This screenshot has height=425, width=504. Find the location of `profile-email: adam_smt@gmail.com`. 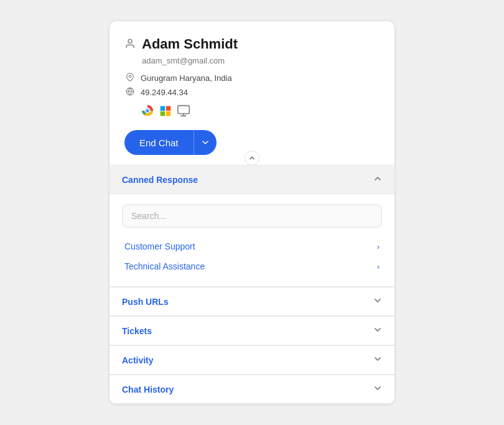

profile-email: adam_smt@gmail.com is located at coordinates (261, 61).